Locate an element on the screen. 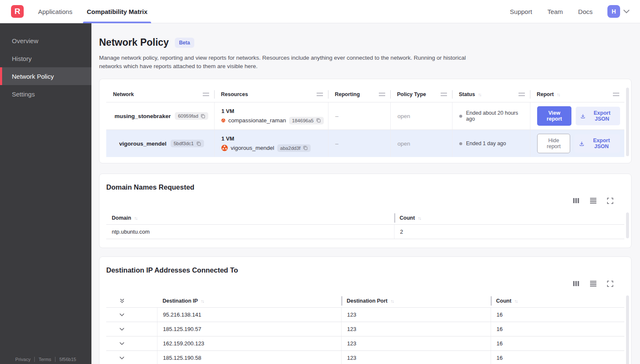  sidebar-item-history: History is located at coordinates (46, 58).